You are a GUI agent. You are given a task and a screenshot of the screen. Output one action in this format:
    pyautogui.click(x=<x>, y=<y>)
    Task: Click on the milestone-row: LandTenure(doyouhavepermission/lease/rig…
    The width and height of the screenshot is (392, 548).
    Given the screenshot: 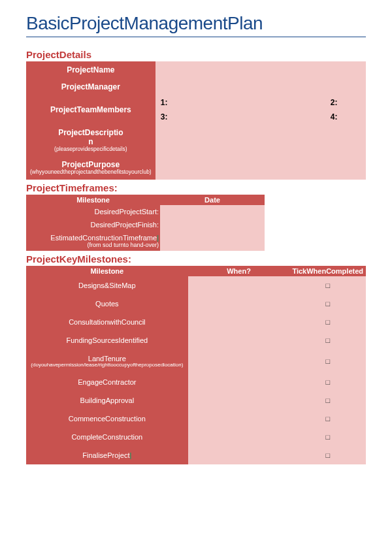 What is the action you would take?
    pyautogui.click(x=196, y=361)
    